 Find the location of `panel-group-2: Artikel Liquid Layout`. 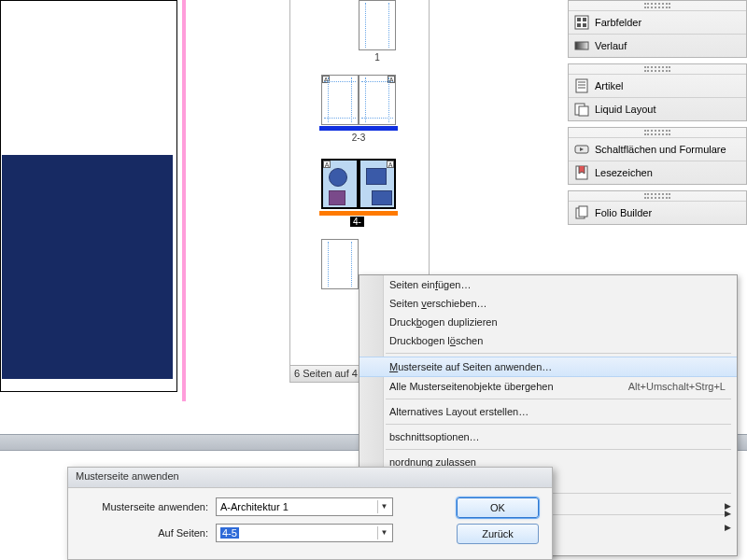

panel-group-2: Artikel Liquid Layout is located at coordinates (657, 92).